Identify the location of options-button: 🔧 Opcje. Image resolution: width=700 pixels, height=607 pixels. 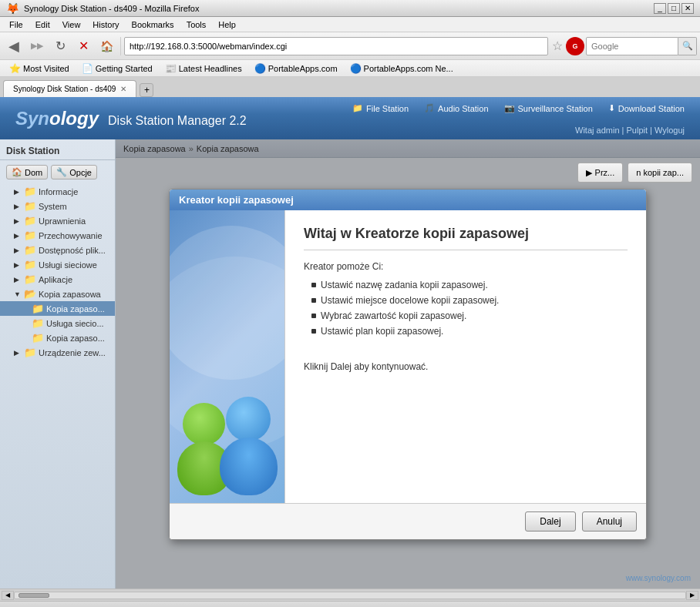
(74, 173).